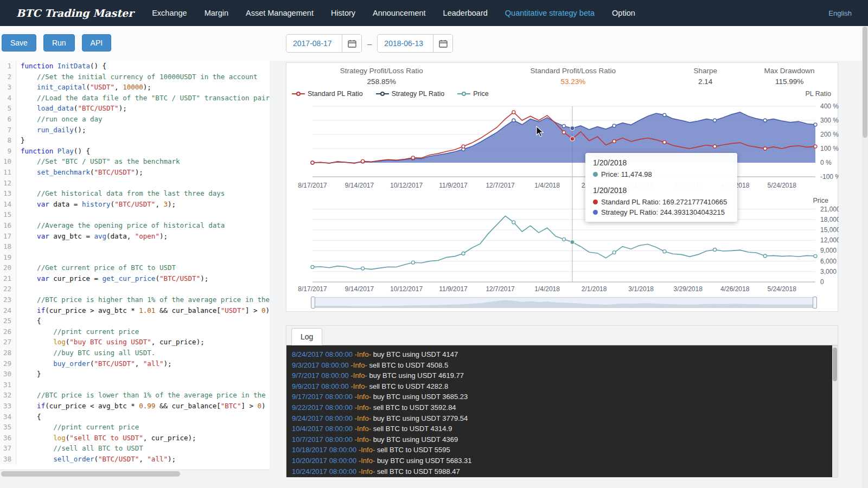 The image size is (868, 488). What do you see at coordinates (60, 119) in the screenshot?
I see `code-text: //run once a day` at bounding box center [60, 119].